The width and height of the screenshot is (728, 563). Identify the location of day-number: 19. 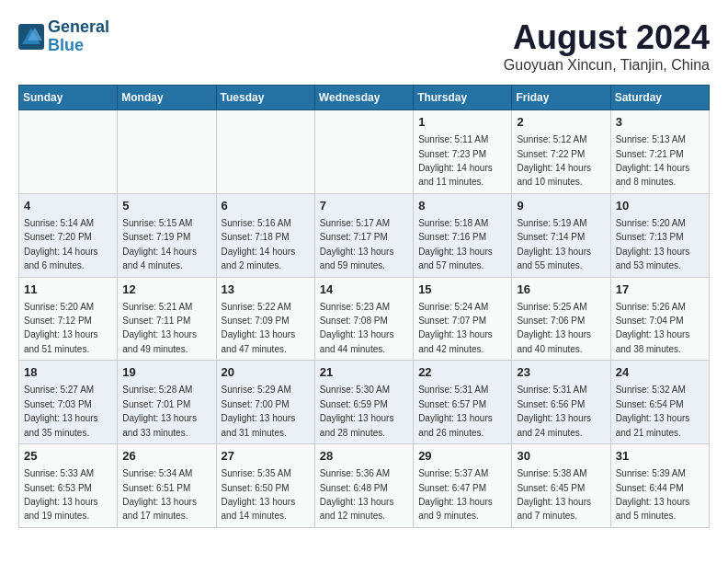
(166, 373).